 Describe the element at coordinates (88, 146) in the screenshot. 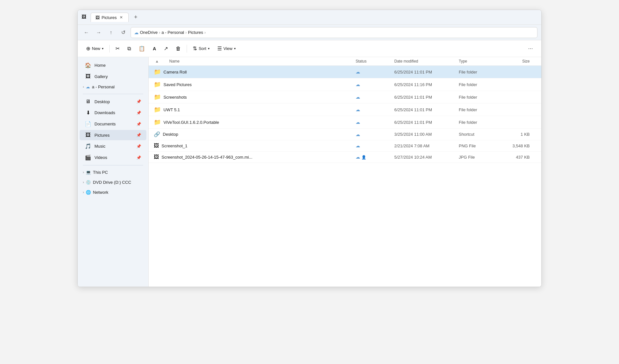

I see `music-icon: 🎵` at that location.